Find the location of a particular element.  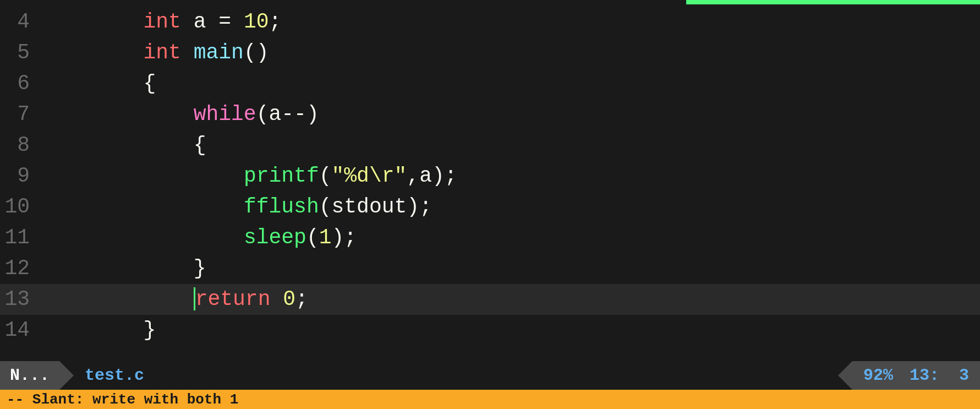

line-number-5: 5 is located at coordinates (19, 53).